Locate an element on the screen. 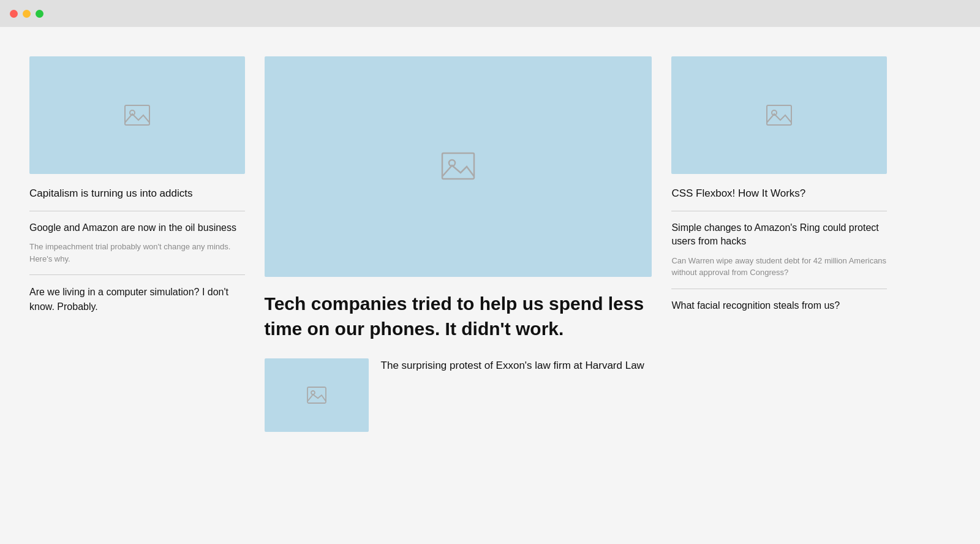 The height and width of the screenshot is (544, 980). col1-article2-title: Google and Amazon are now in the oil bus… is located at coordinates (137, 228).